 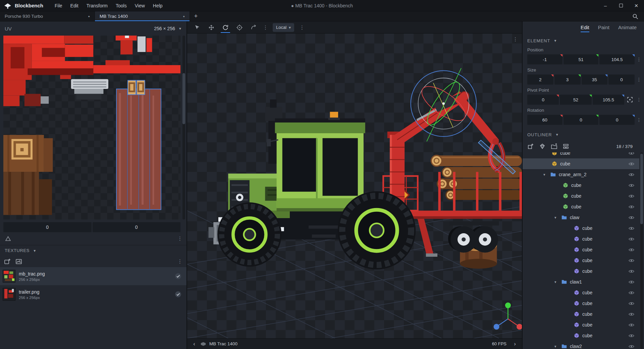 What do you see at coordinates (581, 59) in the screenshot?
I see `position-y-input: 51` at bounding box center [581, 59].